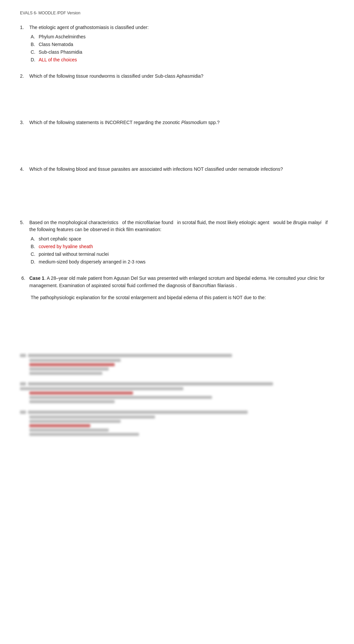 This screenshot has width=354, height=644. What do you see at coordinates (177, 13) in the screenshot?
I see `page-header: EVALS 6- MOODLE /PDF Version` at bounding box center [177, 13].